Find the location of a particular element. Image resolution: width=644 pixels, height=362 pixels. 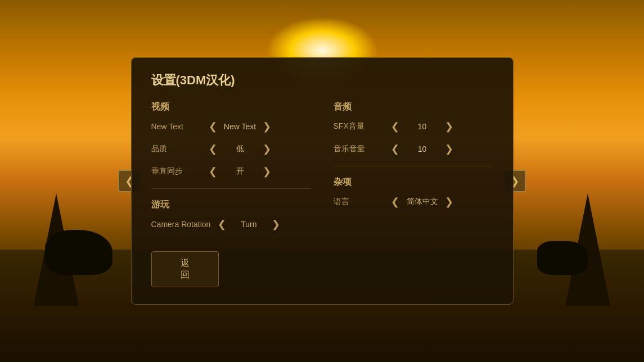

camera-label: Camera Rotation is located at coordinates (181, 224).